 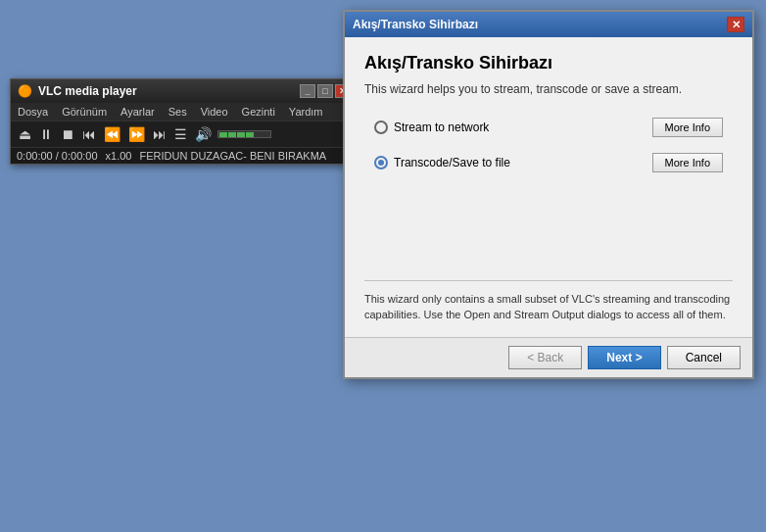 What do you see at coordinates (549, 357) in the screenshot?
I see `wizard-footer: < Back Next > Cancel` at bounding box center [549, 357].